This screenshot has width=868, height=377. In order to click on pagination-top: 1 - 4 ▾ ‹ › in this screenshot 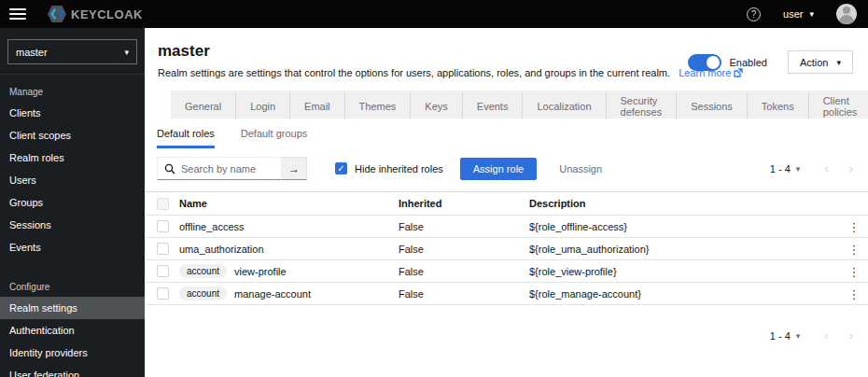, I will do `click(812, 168)`.